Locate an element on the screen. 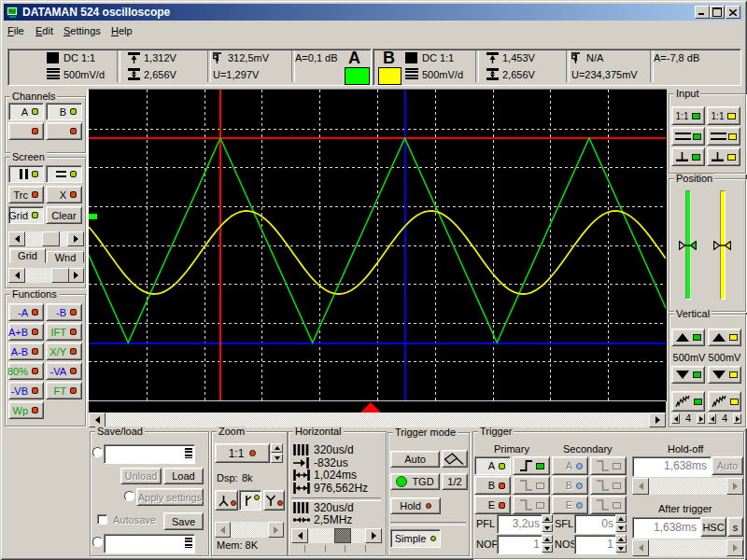  zoom-scrollbar is located at coordinates (249, 530).